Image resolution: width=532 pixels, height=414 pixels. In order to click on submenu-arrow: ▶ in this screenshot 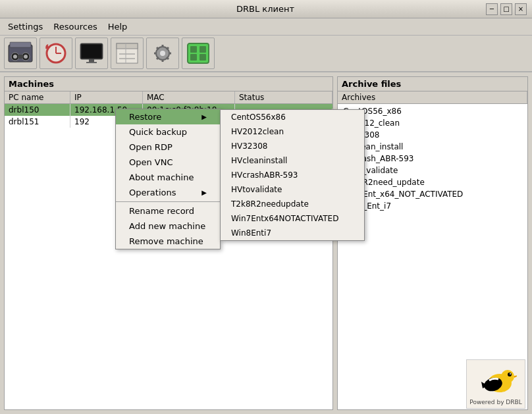, I will do `click(204, 117)`.